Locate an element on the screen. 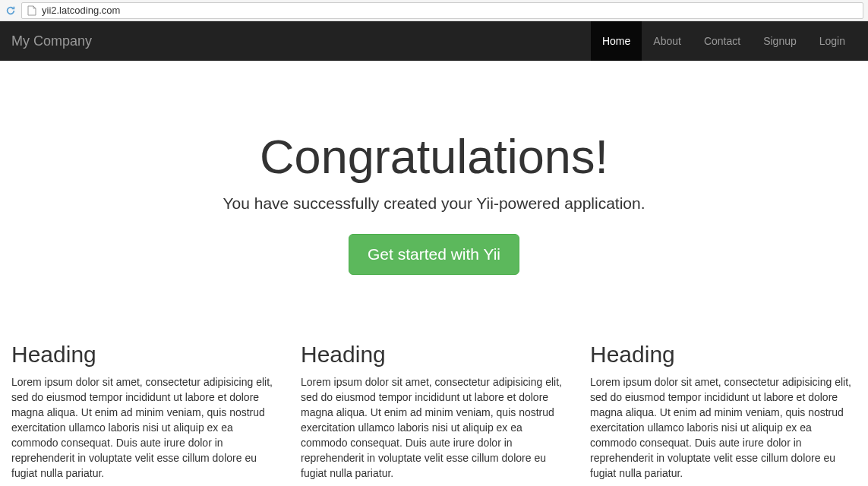 This screenshot has width=868, height=486. nav-item-contact: Contact is located at coordinates (722, 41).